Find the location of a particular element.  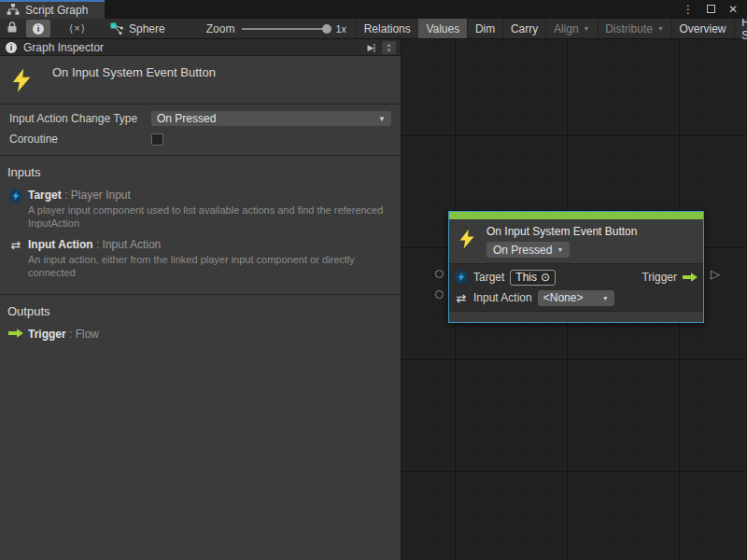

outputs-header: Outputs is located at coordinates (204, 312).